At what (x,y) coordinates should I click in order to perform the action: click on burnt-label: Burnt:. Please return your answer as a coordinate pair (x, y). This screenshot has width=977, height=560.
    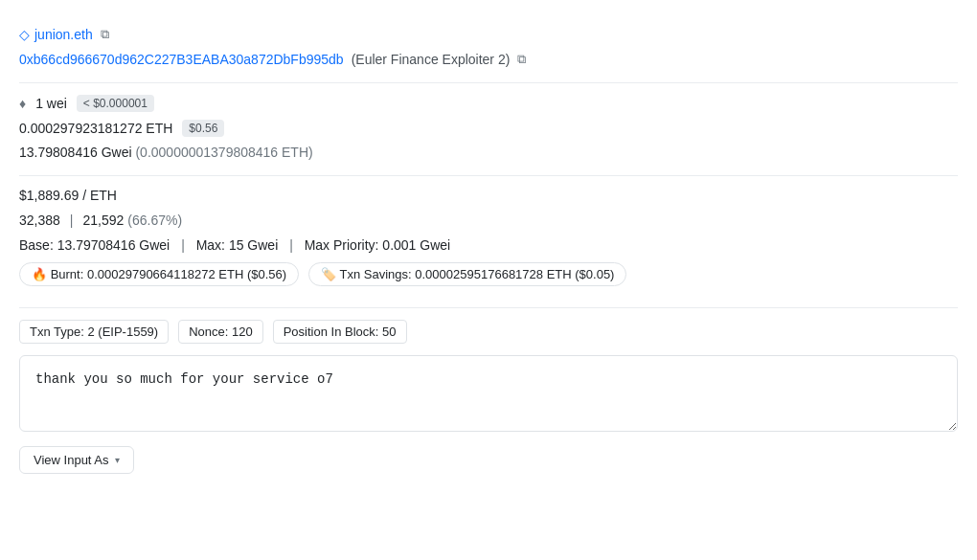
    Looking at the image, I should click on (67, 274).